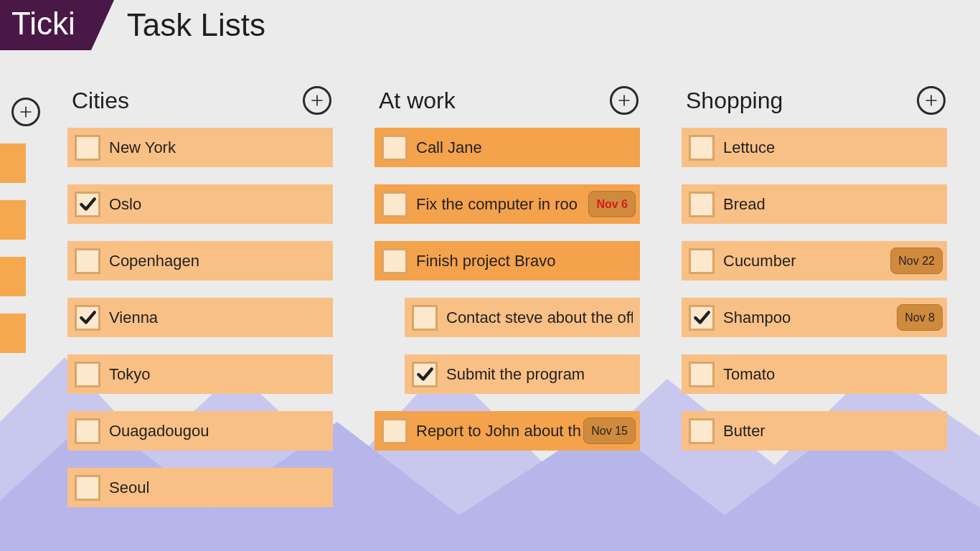 This screenshot has width=980, height=551. What do you see at coordinates (540, 318) in the screenshot?
I see `task-label: Contact steve about the off` at bounding box center [540, 318].